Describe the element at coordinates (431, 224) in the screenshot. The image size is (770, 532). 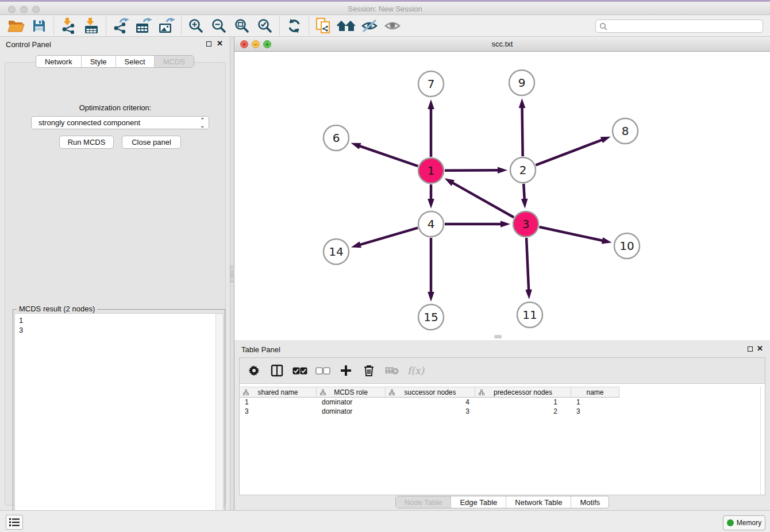
I see `graph-node: 4` at that location.